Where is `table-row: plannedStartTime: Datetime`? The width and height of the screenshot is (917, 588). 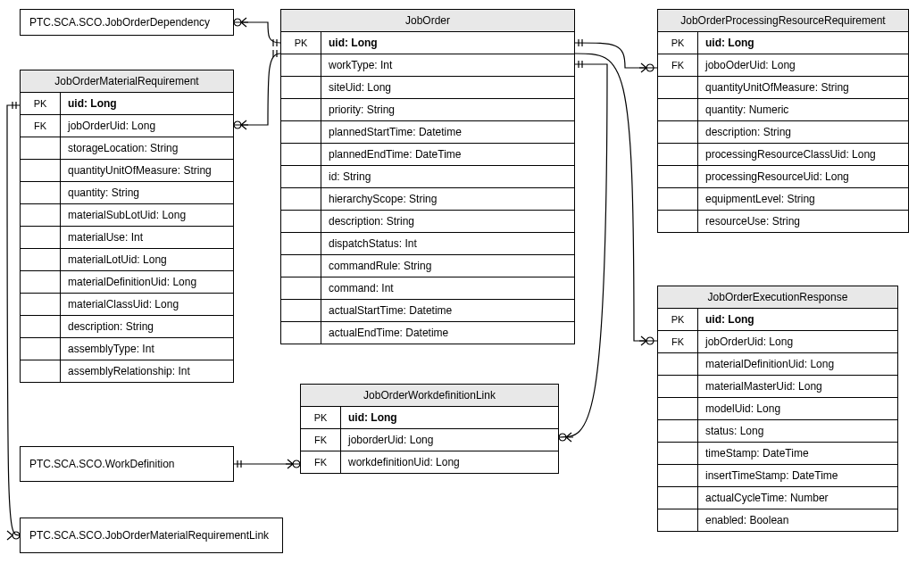
table-row: plannedStartTime: Datetime is located at coordinates (428, 132).